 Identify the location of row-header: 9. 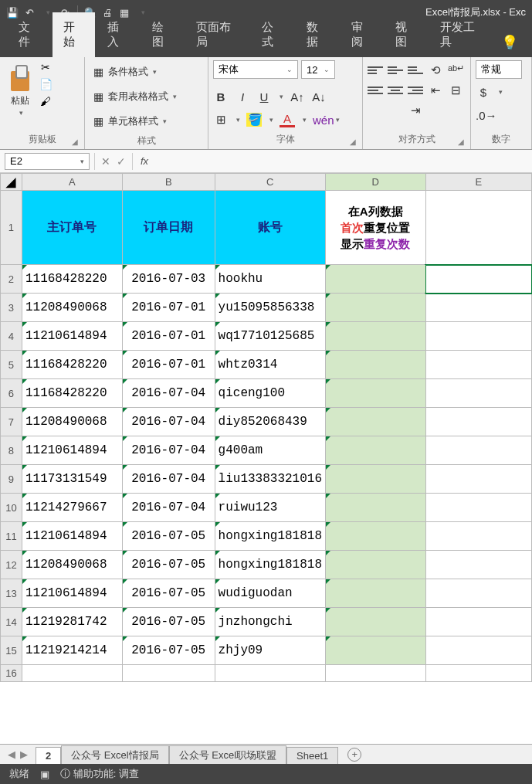
(12, 479).